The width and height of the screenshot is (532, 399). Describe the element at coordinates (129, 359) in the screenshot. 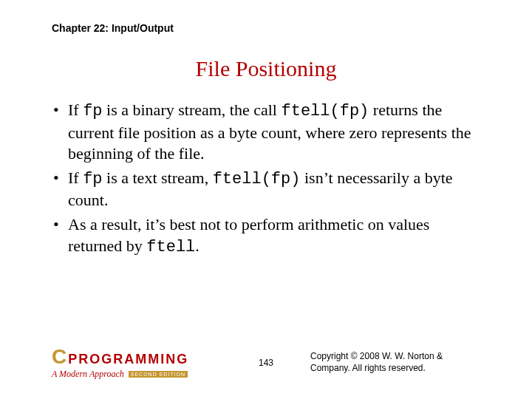

I see `logo-programming: PROGRAMMING` at that location.